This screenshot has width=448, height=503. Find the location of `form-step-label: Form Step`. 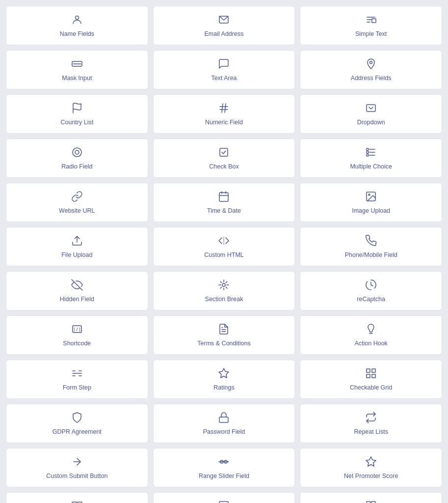

form-step-label: Form Step is located at coordinates (77, 388).